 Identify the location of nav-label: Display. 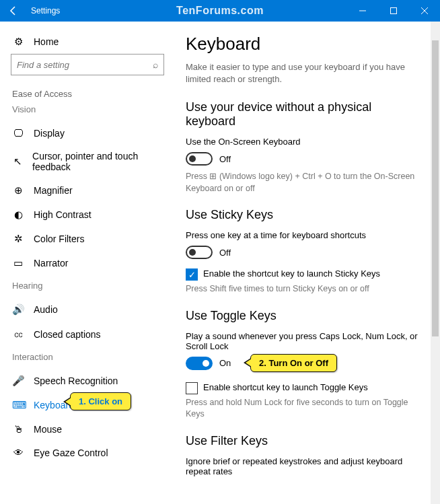
(49, 133).